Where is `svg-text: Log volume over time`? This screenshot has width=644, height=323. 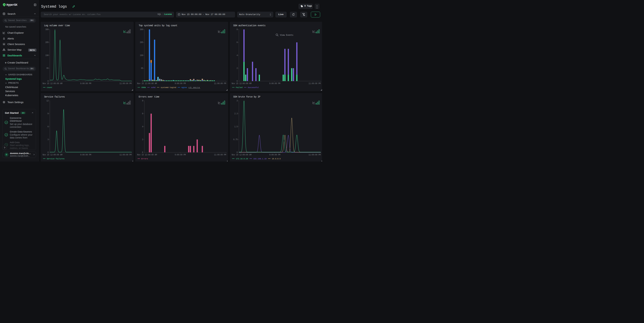 svg-text: Log volume over time is located at coordinates (57, 26).